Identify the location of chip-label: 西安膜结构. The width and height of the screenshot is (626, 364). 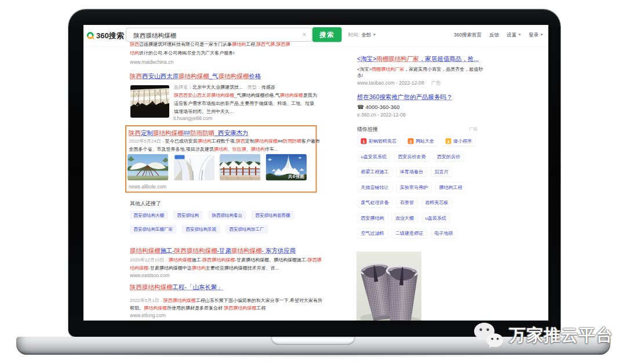
(373, 218).